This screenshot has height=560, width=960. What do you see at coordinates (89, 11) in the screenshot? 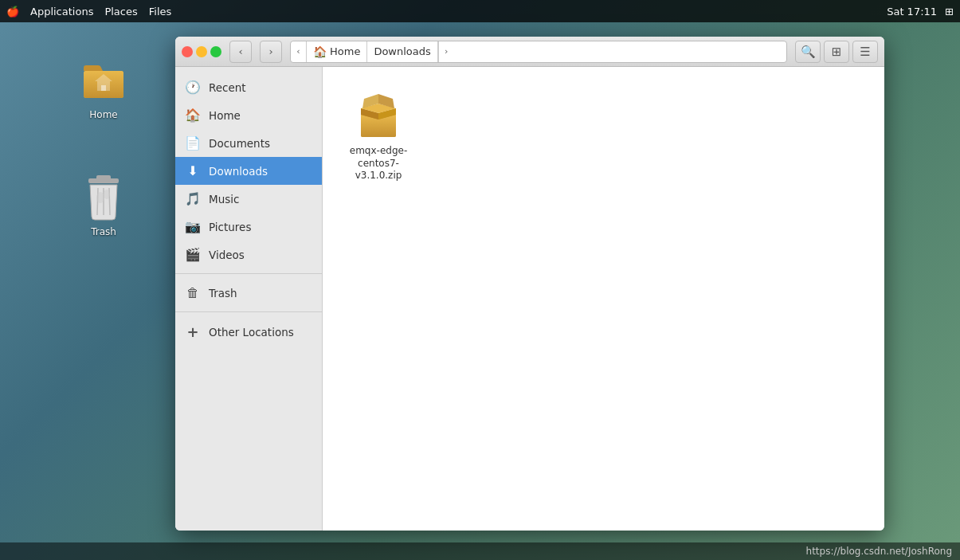
I see `taskbar-left: 🍎 Applications Places Files` at bounding box center [89, 11].